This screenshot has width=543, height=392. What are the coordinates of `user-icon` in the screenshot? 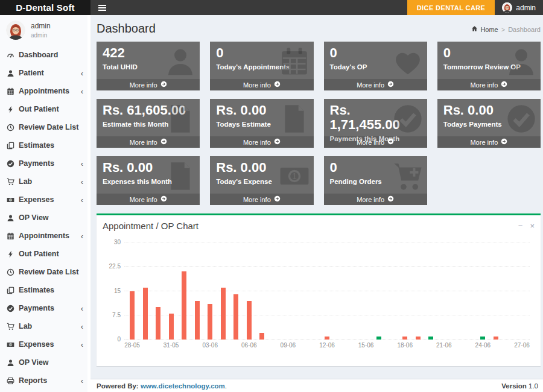 It's located at (13, 218).